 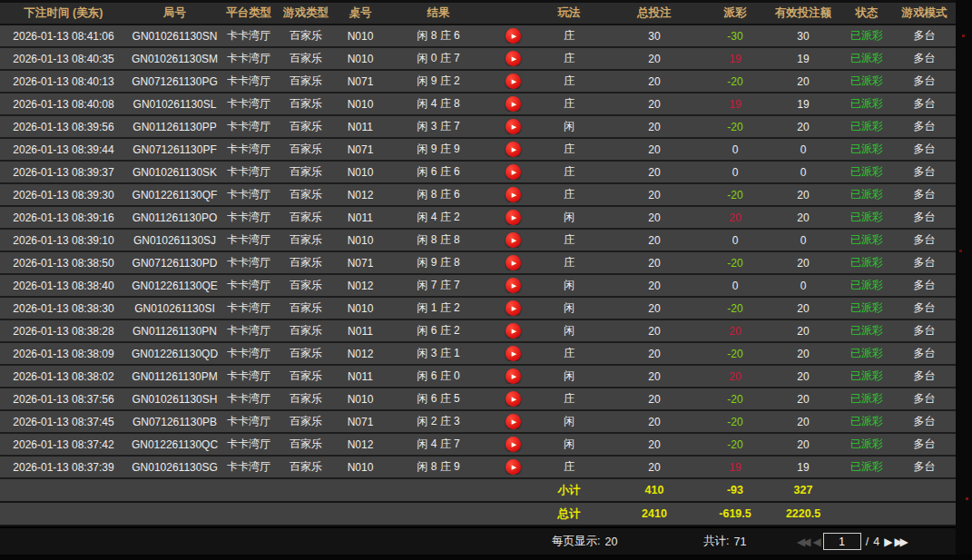 What do you see at coordinates (438, 354) in the screenshot?
I see `game-result: 闲 3 庄 1` at bounding box center [438, 354].